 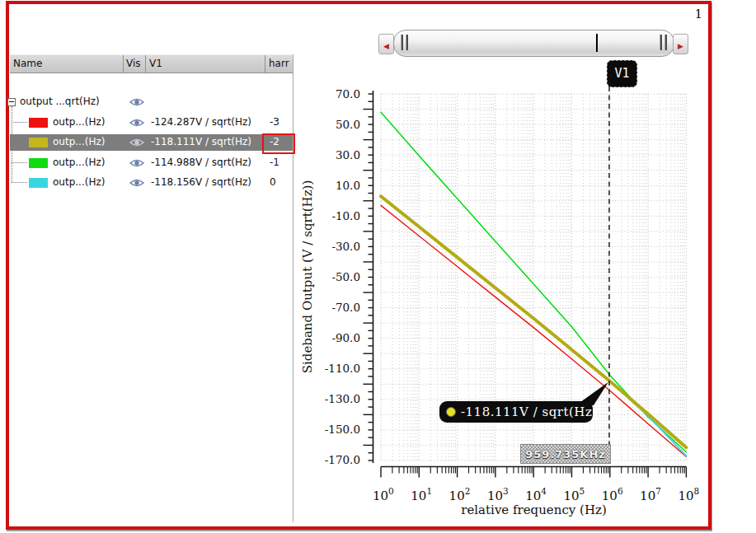 What do you see at coordinates (346, 338) in the screenshot?
I see `svg-text: -90.0` at bounding box center [346, 338].